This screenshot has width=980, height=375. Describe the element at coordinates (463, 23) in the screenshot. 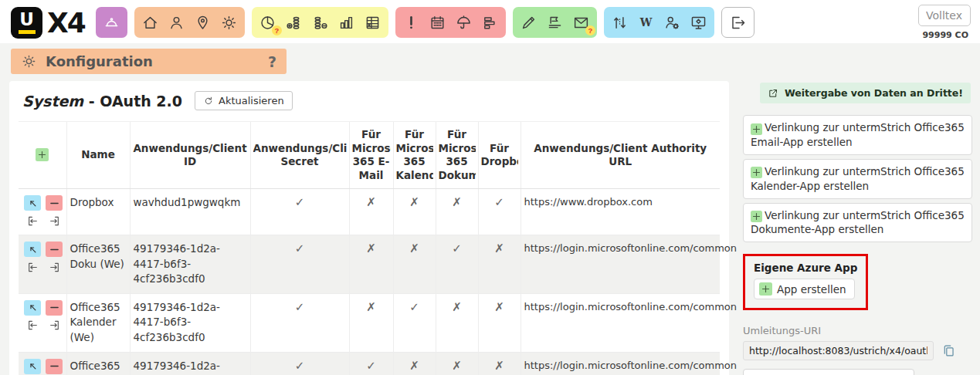

I see `umbrella-button` at that location.